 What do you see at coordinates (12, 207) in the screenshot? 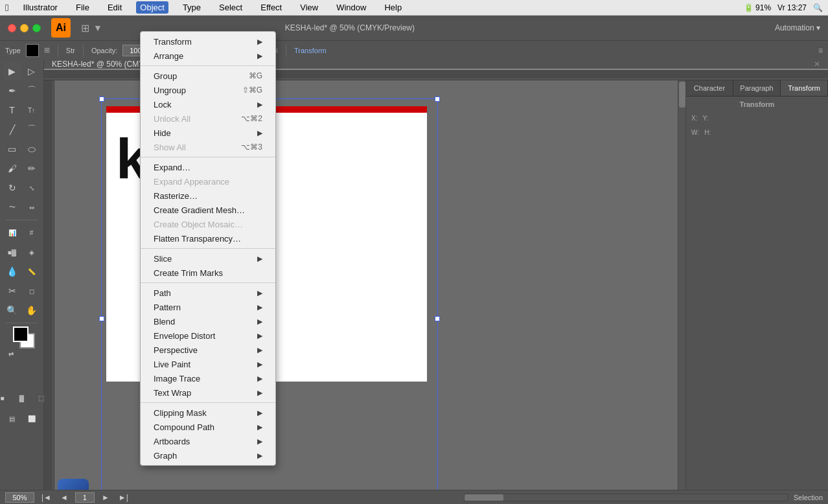
I see `warp-tool: 〜` at bounding box center [12, 207].